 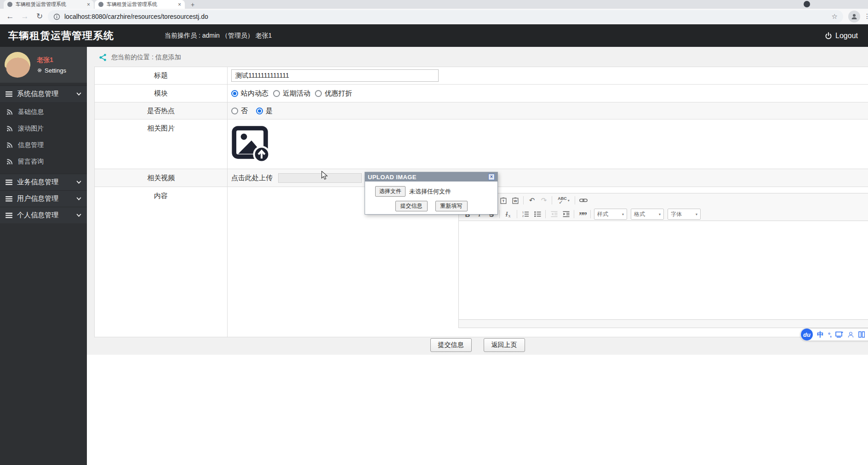 What do you see at coordinates (240, 111) in the screenshot?
I see `radio-option-no: 否` at bounding box center [240, 111].